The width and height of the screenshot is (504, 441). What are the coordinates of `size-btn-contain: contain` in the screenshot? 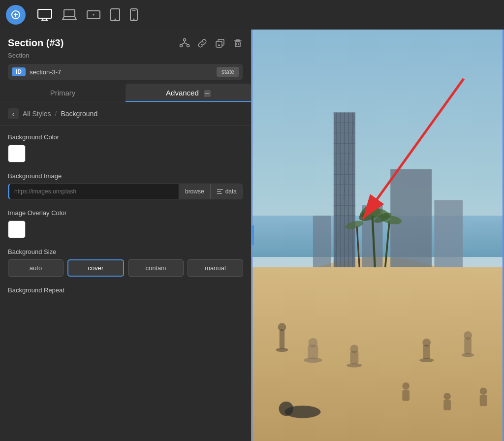 It's located at (156, 268).